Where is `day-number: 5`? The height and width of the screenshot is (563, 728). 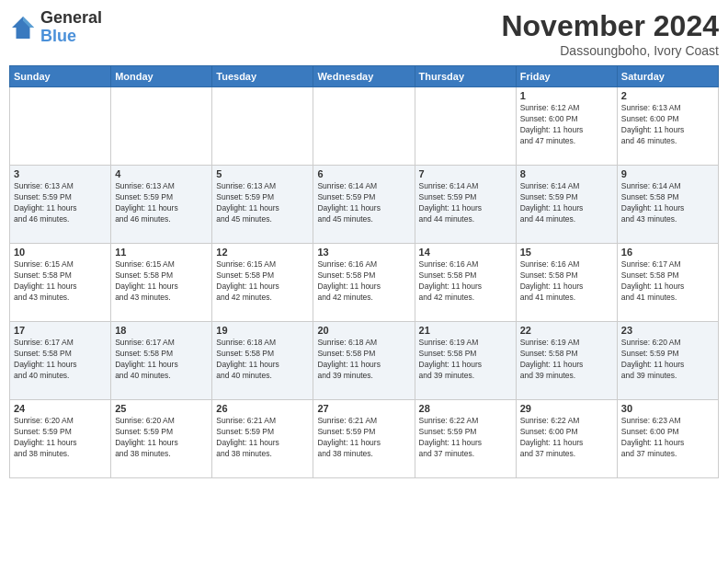
day-number: 5 is located at coordinates (263, 174).